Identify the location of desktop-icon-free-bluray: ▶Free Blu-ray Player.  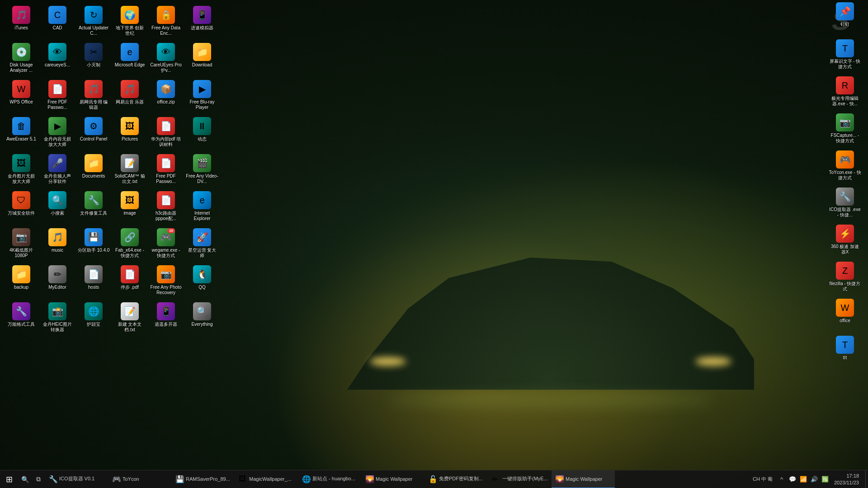
(202, 96).